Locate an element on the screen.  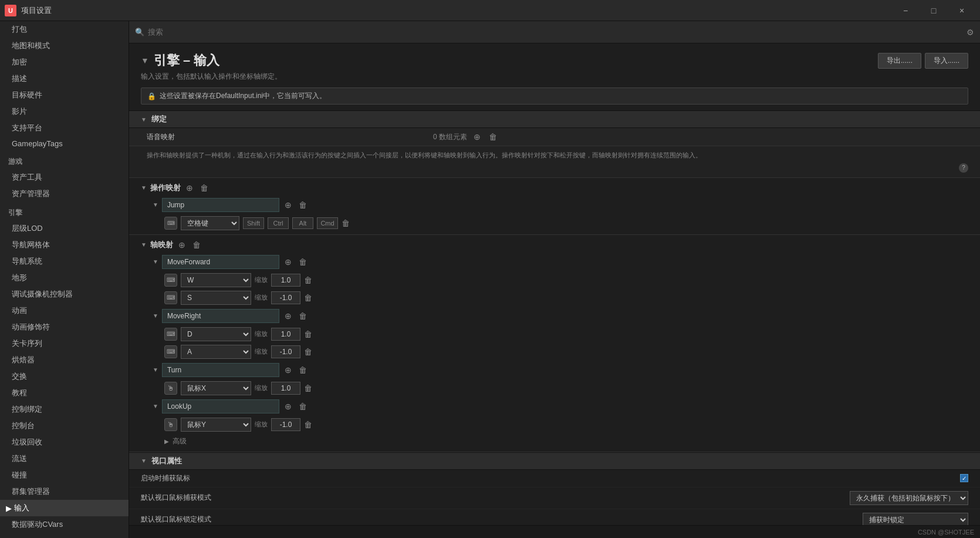
move-forward-w-delete: 🗑 is located at coordinates (308, 280).